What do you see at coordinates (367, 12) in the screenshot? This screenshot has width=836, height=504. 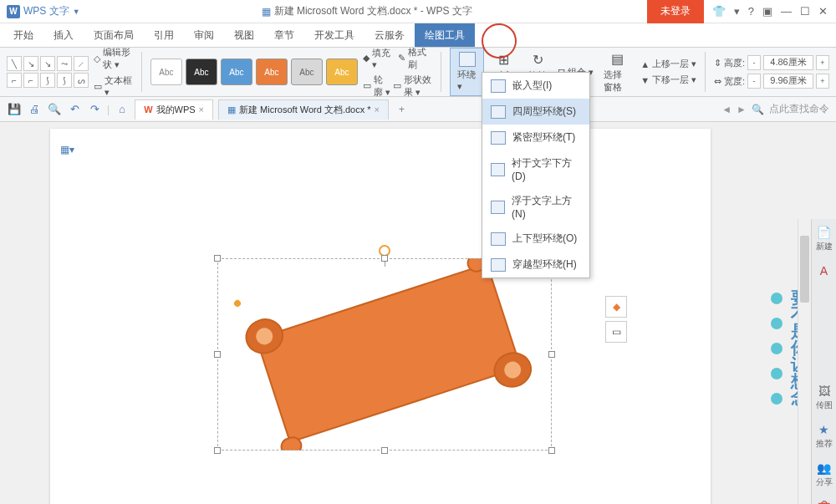 I see `window-title: ▦ 新建 Microsoft Word 文档.docx * - WPS 文字` at bounding box center [367, 12].